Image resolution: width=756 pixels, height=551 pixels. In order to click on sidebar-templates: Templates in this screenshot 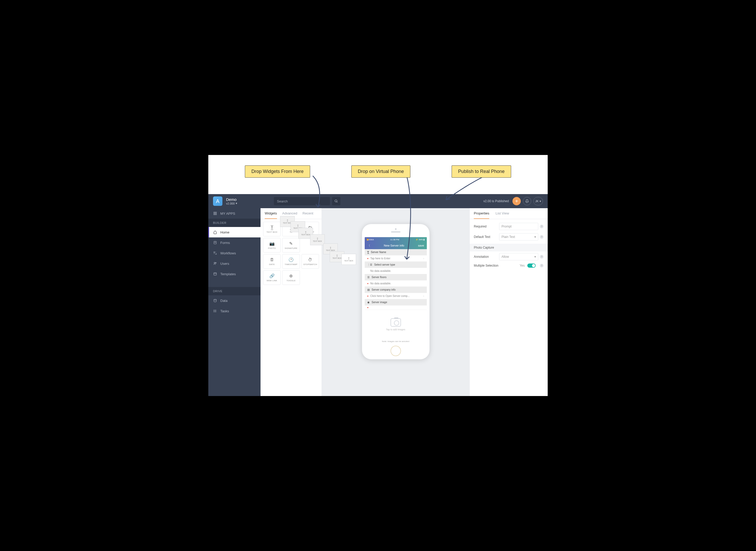, I will do `click(234, 274)`.